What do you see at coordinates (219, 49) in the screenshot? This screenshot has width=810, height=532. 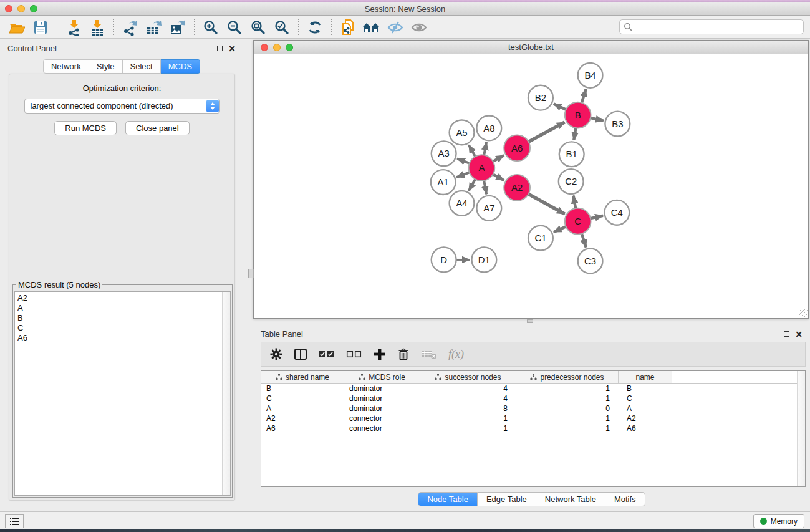 I see `float-panel-icon` at bounding box center [219, 49].